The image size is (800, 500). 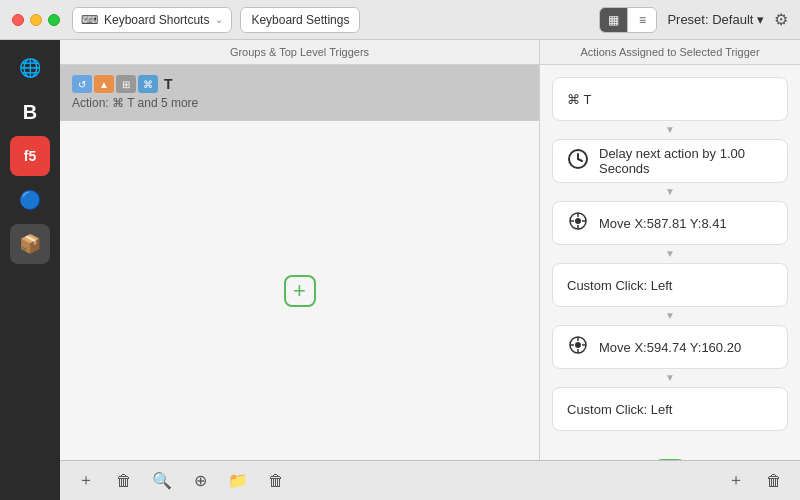 What do you see at coordinates (670, 130) in the screenshot?
I see `connector-1: ▼` at bounding box center [670, 130].